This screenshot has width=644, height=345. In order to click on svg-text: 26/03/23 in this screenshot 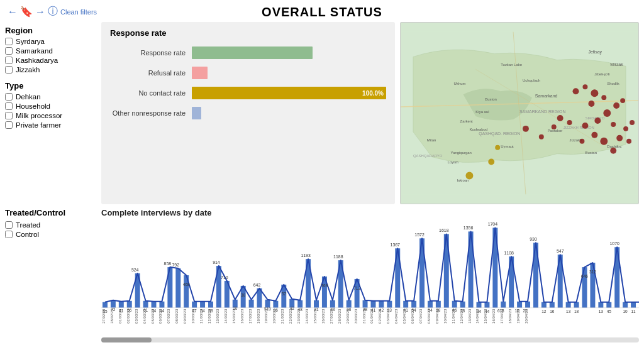, I will do `click(323, 316)`.